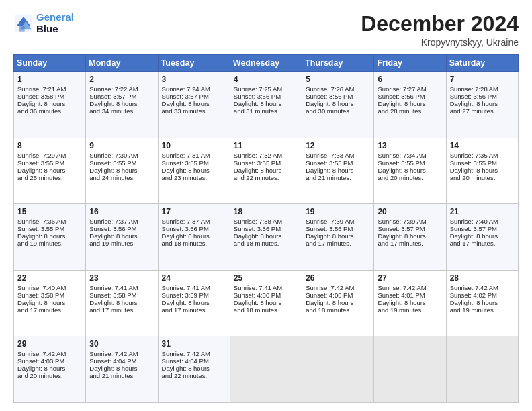 The height and width of the screenshot is (411, 532). What do you see at coordinates (193, 171) in the screenshot?
I see `calendar-cell: 10Sunrise: 7:31 AMSunset: 3:55 PMDayligh…` at bounding box center [193, 171].